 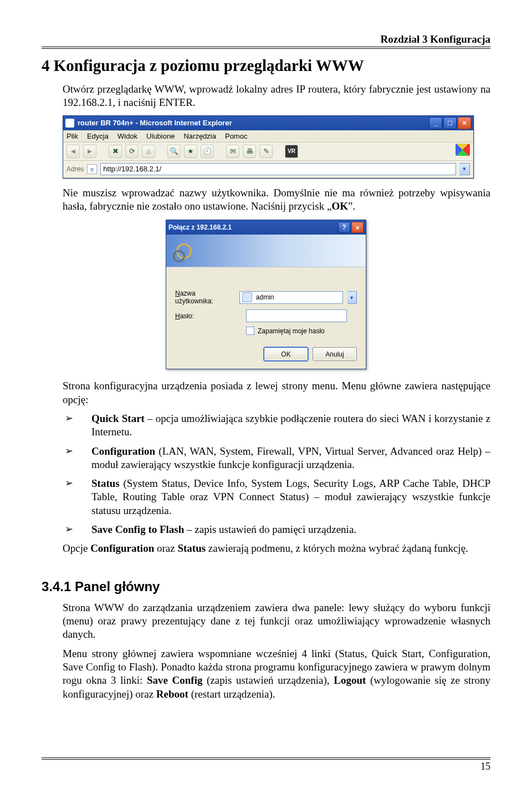 What do you see at coordinates (191, 151) in the screenshot?
I see `favorites-icon: ★` at bounding box center [191, 151].